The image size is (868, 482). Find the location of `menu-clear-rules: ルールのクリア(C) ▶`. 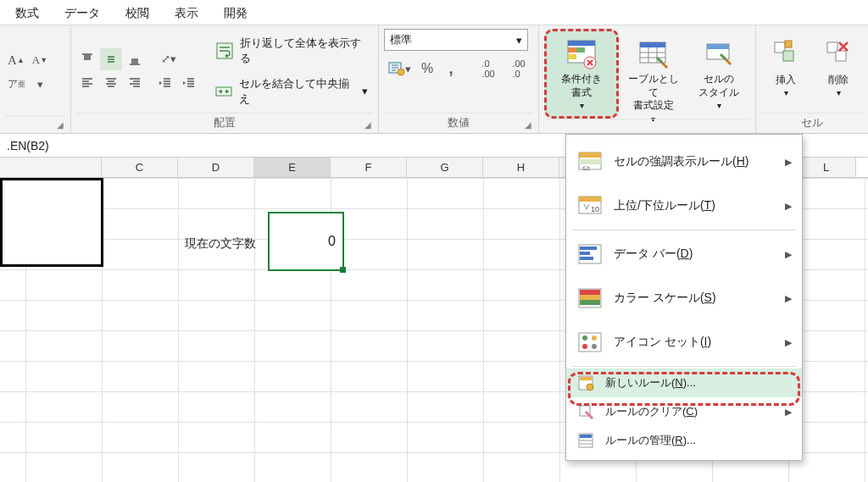

menu-clear-rules: ルールのクリア(C) ▶ is located at coordinates (684, 412).